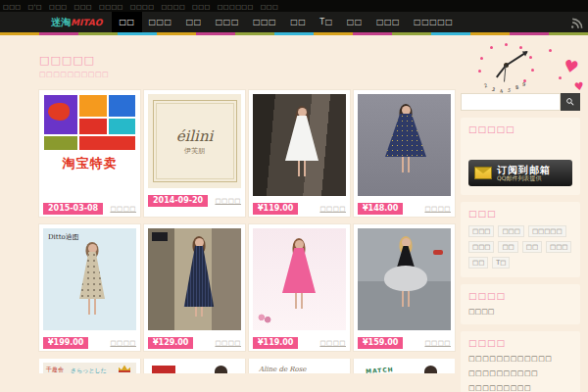  Describe the element at coordinates (265, 22) in the screenshot. I see `nav-item-4: □□□` at that location.